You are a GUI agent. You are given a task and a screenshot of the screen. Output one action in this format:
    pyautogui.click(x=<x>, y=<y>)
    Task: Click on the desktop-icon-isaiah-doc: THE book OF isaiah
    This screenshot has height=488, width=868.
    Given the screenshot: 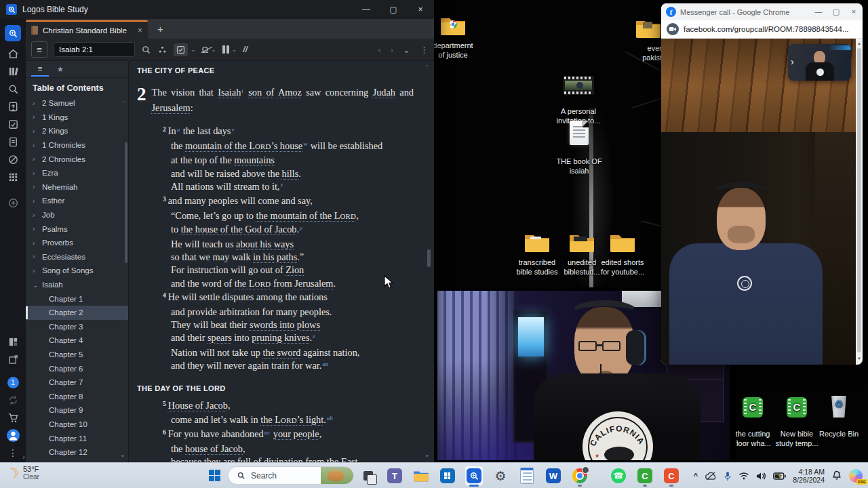 What is the action you would take?
    pyautogui.click(x=579, y=148)
    